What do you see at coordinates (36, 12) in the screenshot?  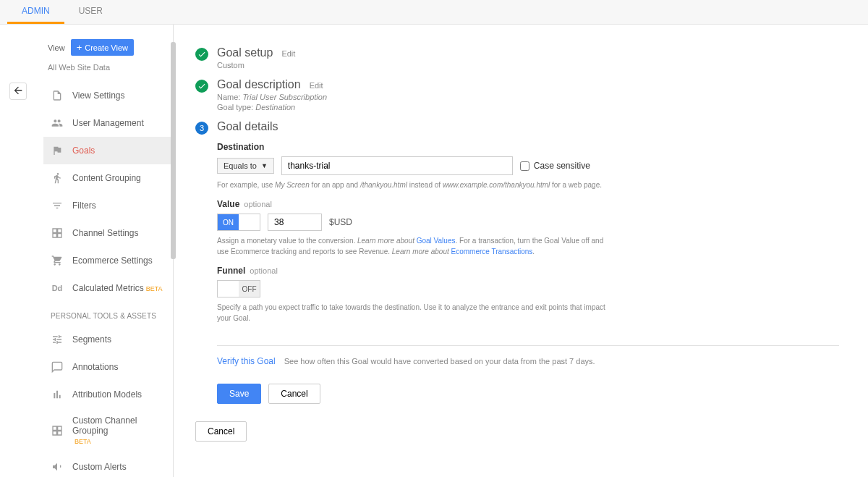 I see `tab-admin: ADMIN` at bounding box center [36, 12].